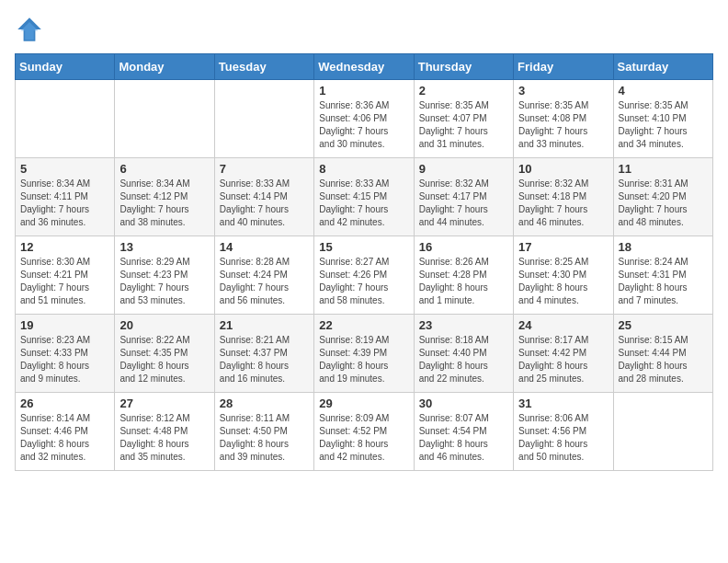 The width and height of the screenshot is (728, 563). What do you see at coordinates (364, 326) in the screenshot?
I see `day-number: 22` at bounding box center [364, 326].